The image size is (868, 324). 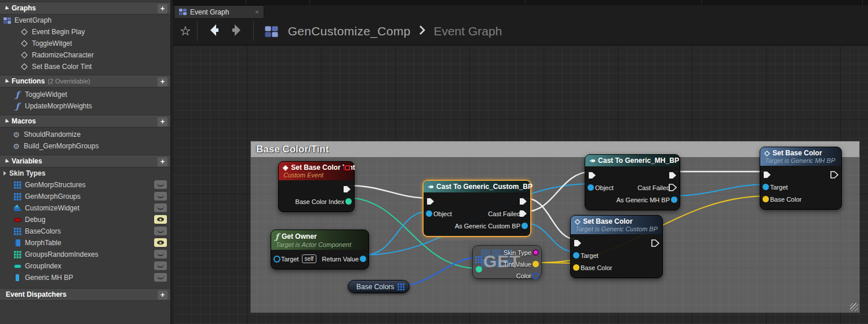 I want to click on macros-section-header: Macros +, so click(x=85, y=121).